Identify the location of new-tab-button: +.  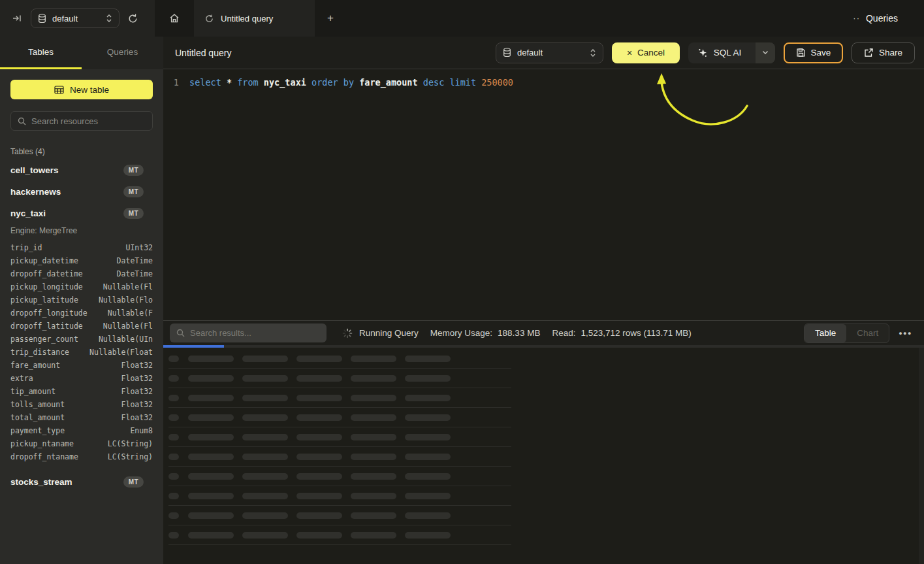
(330, 18).